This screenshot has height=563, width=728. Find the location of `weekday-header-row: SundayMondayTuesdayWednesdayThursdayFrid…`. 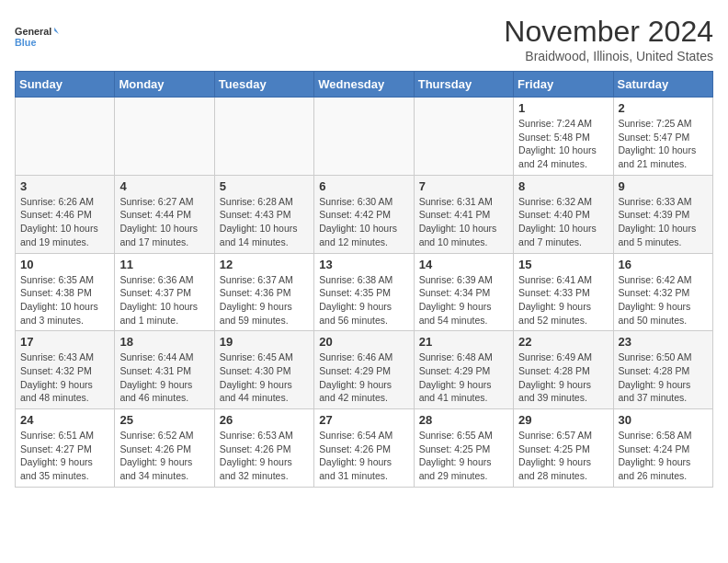

weekday-header-row: SundayMondayTuesdayWednesdayThursdayFrid… is located at coordinates (364, 85).